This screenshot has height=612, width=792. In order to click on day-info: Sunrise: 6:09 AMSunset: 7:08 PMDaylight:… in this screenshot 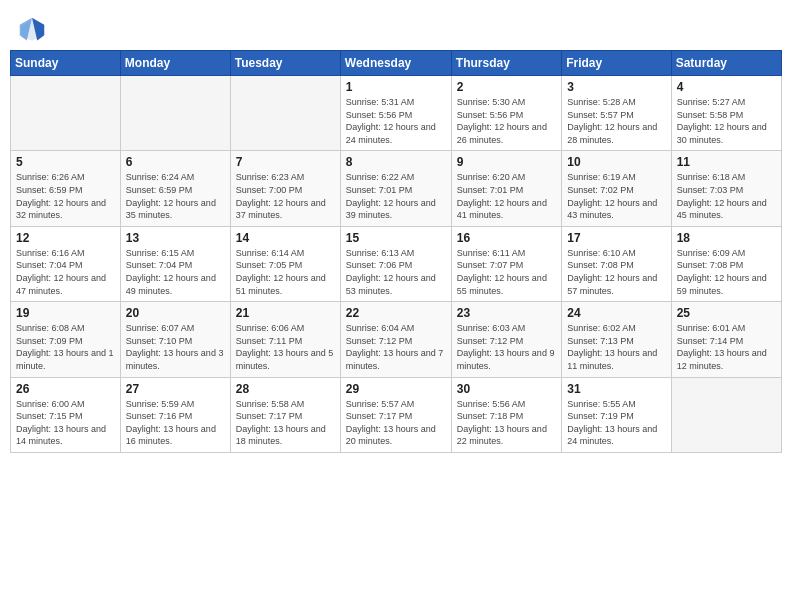, I will do `click(726, 272)`.